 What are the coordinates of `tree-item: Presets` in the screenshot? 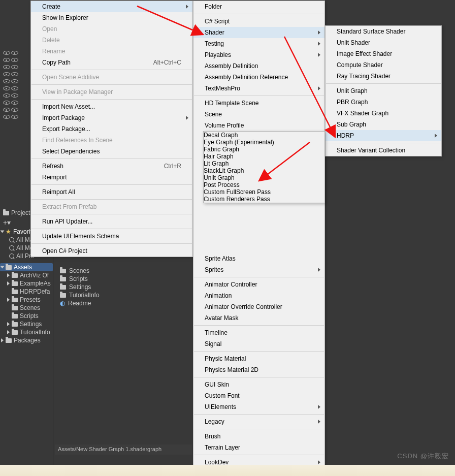 It's located at (26, 300).